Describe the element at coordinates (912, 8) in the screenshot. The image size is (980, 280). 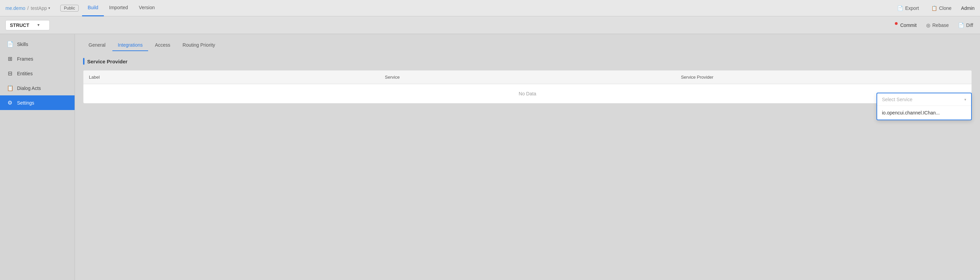
I see `export-label: Export` at that location.